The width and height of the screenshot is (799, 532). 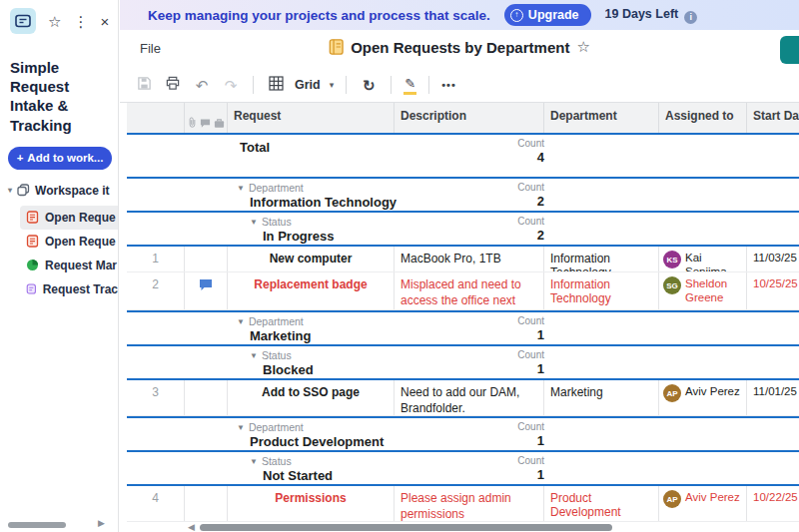 What do you see at coordinates (192, 123) in the screenshot?
I see `attachment-icon` at bounding box center [192, 123].